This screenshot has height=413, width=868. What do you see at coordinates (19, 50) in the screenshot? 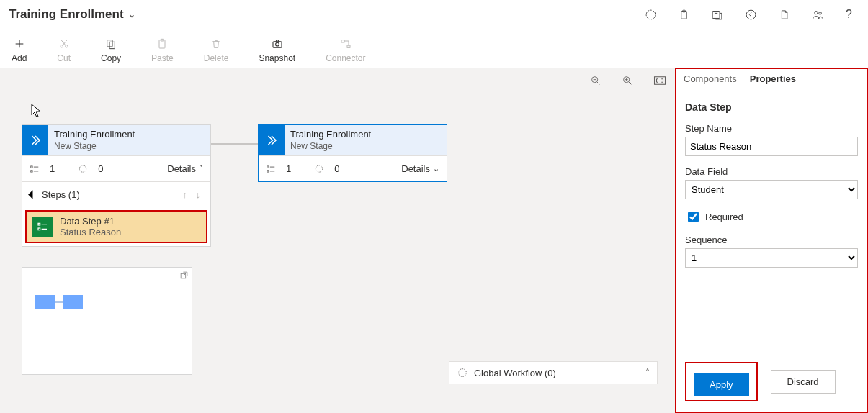
I see `add-button: Add` at bounding box center [19, 50].